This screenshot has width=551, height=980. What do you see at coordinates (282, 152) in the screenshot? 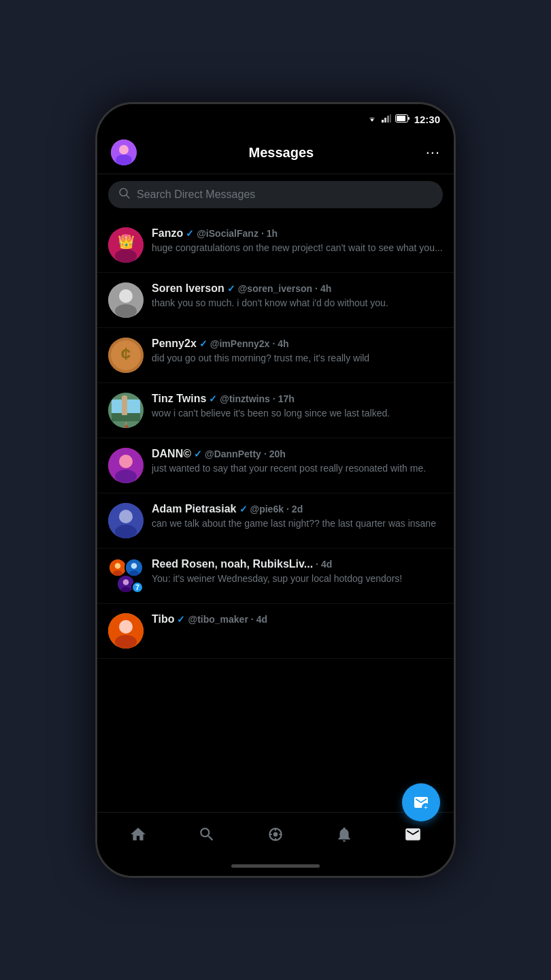
I see `page-title: Messages` at bounding box center [282, 152].